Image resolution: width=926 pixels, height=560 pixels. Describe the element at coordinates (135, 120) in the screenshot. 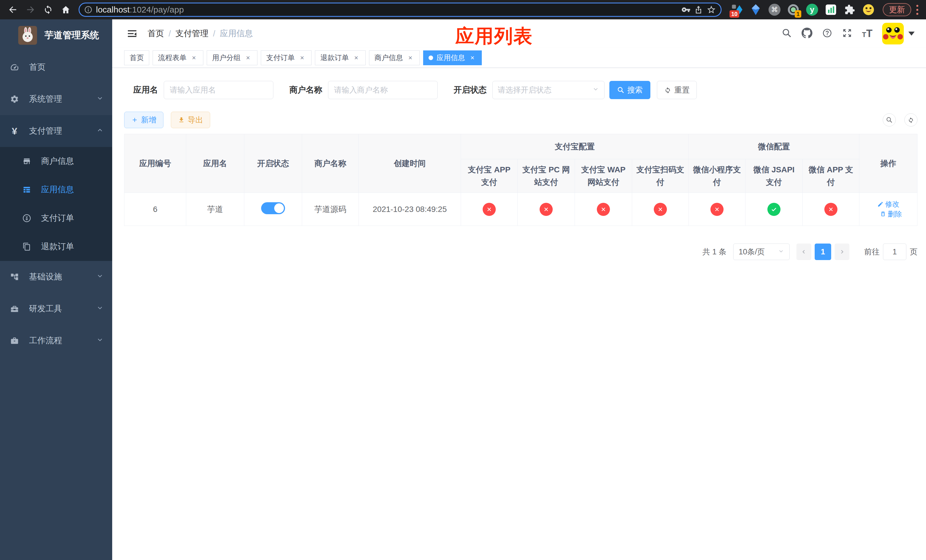

I see `plus-icon` at that location.